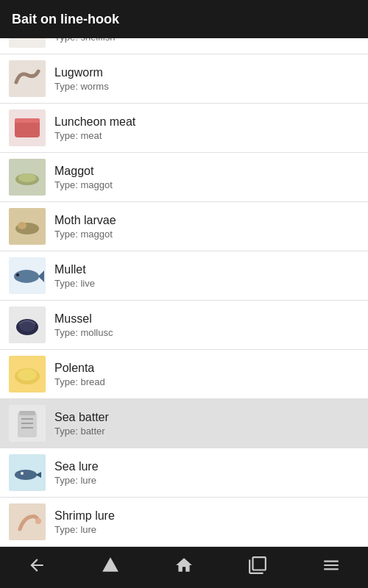 The width and height of the screenshot is (368, 588). Describe the element at coordinates (184, 46) in the screenshot. I see `list-item-crab: Crab Type: shellfish` at that location.